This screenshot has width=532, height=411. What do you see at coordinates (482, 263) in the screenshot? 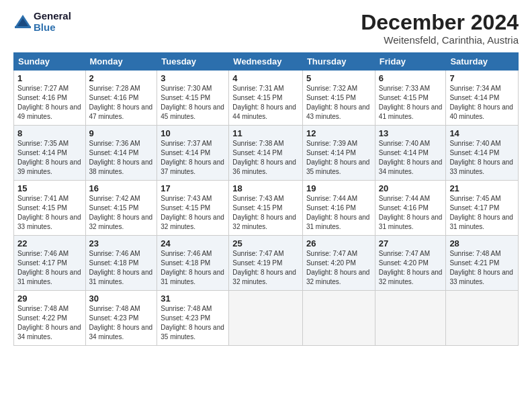
I see `table-row: 28 Sunrise: 7:48 AM Sunset: 4:21 PM Dayl…` at bounding box center [482, 263].